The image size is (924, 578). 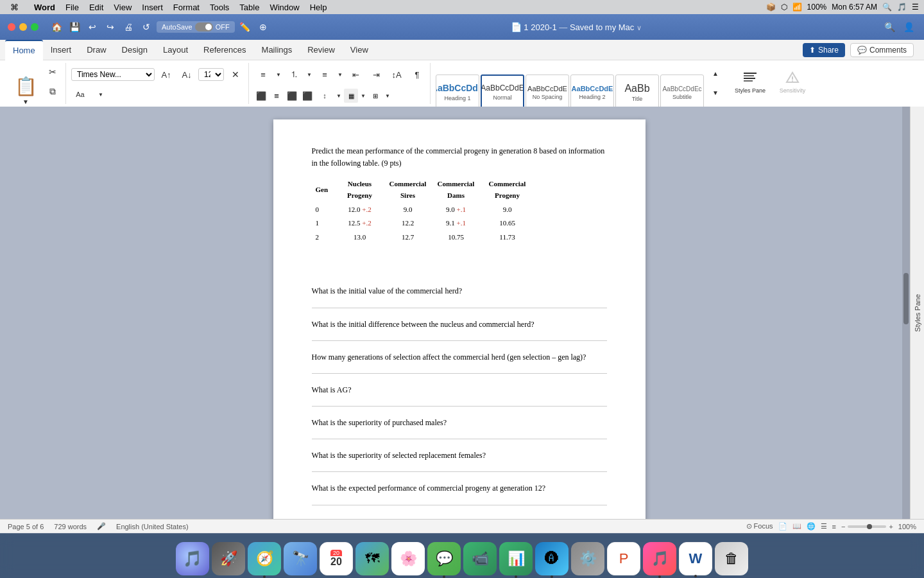 What do you see at coordinates (682, 92) in the screenshot?
I see `style-subtitle: AaBbCcDdEc Subtitle` at bounding box center [682, 92].